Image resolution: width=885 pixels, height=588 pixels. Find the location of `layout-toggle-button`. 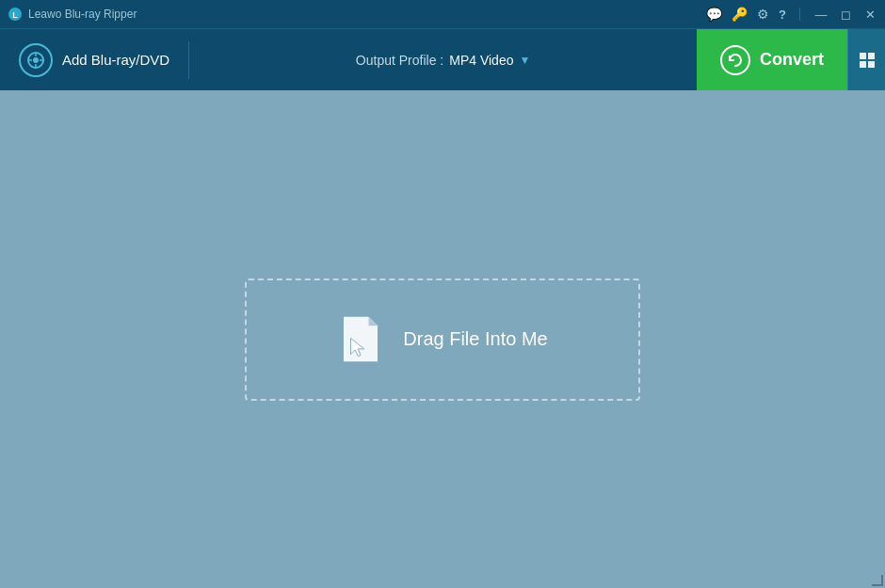

layout-toggle-button is located at coordinates (866, 60).